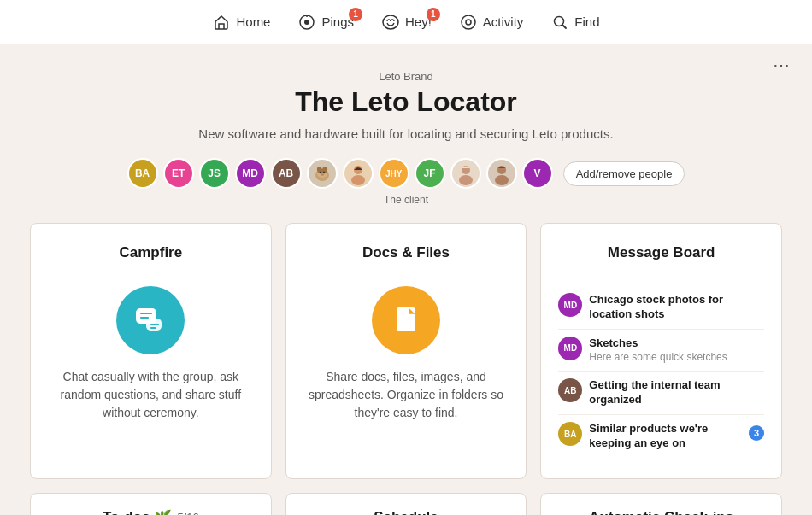 This screenshot has height=515, width=812. Describe the element at coordinates (326, 22) in the screenshot. I see `nav-pings: Pings 1` at that location.